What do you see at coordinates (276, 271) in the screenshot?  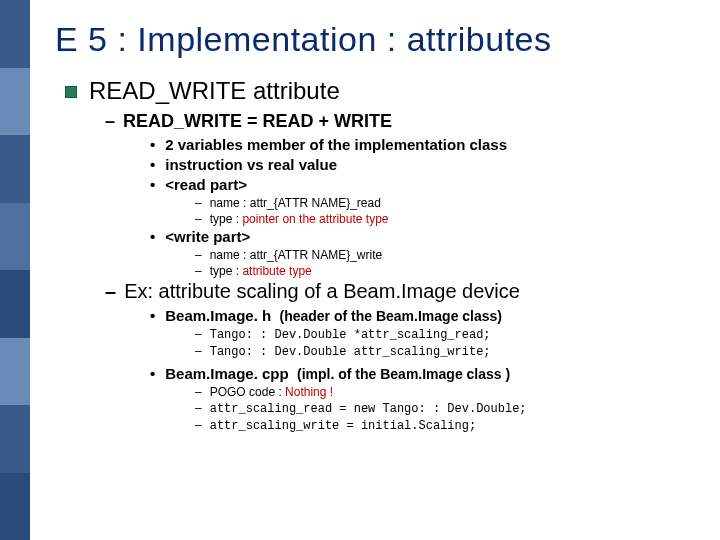 I see `red-text: attribute type` at bounding box center [276, 271].